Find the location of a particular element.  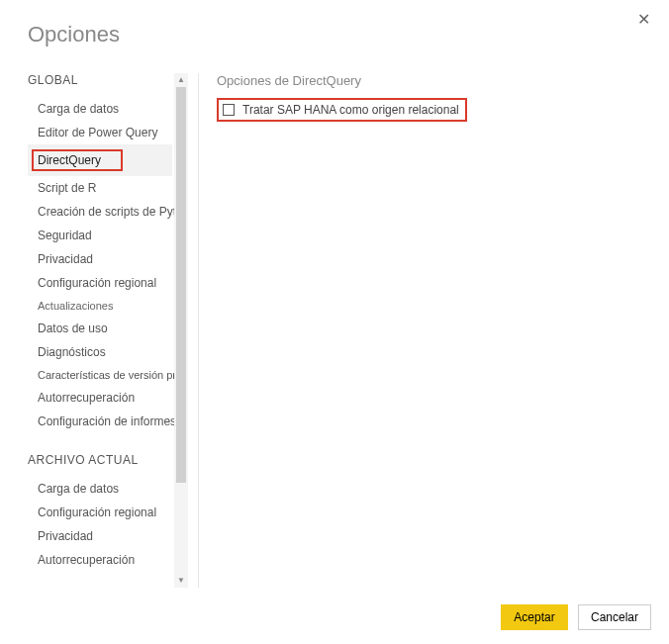

nav-item-cf-autorrecup: Autorrecuperación is located at coordinates (100, 560).